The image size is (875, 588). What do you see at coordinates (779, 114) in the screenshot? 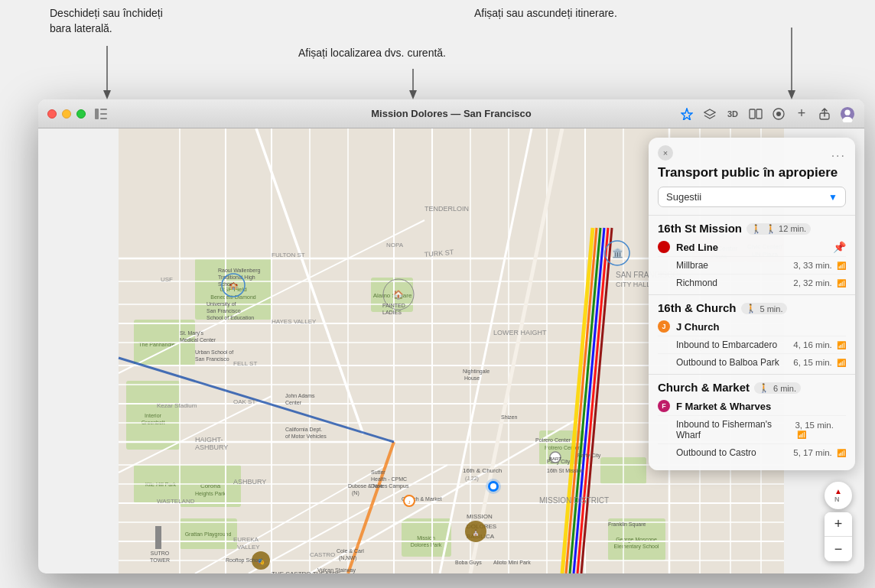
I see `transit-icon` at bounding box center [779, 114].